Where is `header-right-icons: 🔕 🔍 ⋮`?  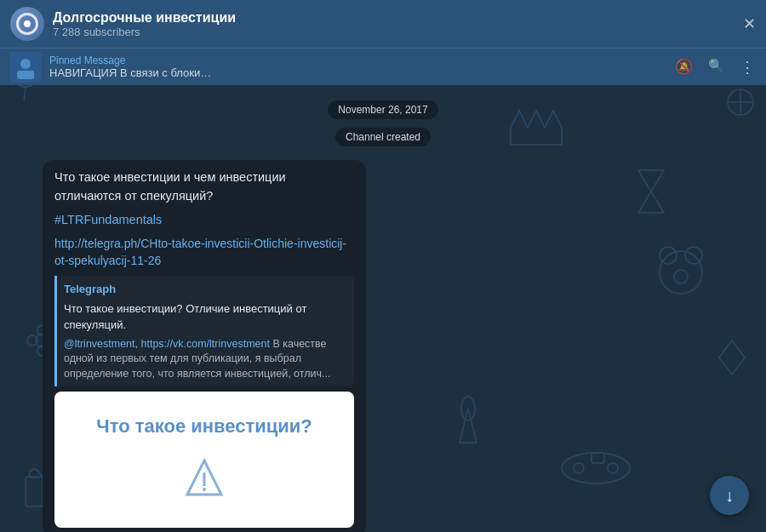 header-right-icons: 🔕 🔍 ⋮ is located at coordinates (715, 67).